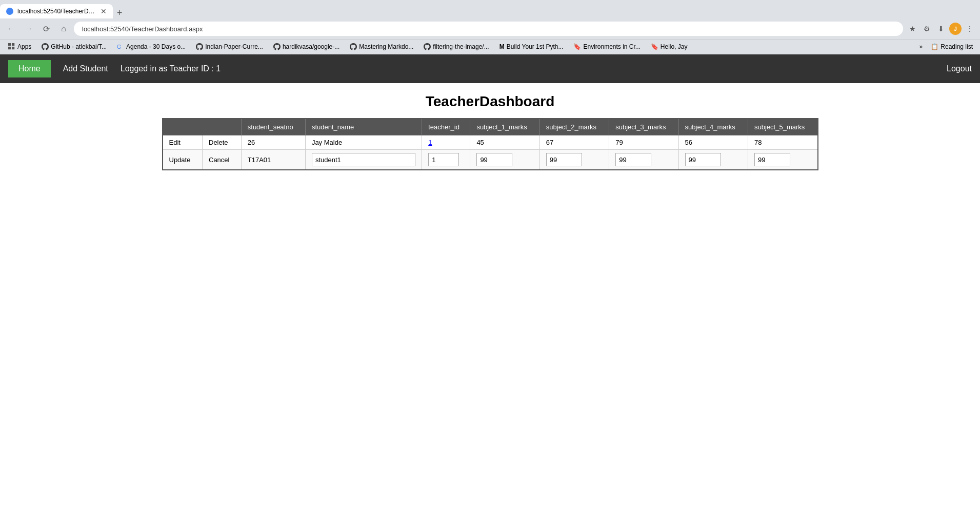 The width and height of the screenshot is (980, 525). I want to click on bookmark-github-4-label: Mastering Markdo..., so click(386, 47).